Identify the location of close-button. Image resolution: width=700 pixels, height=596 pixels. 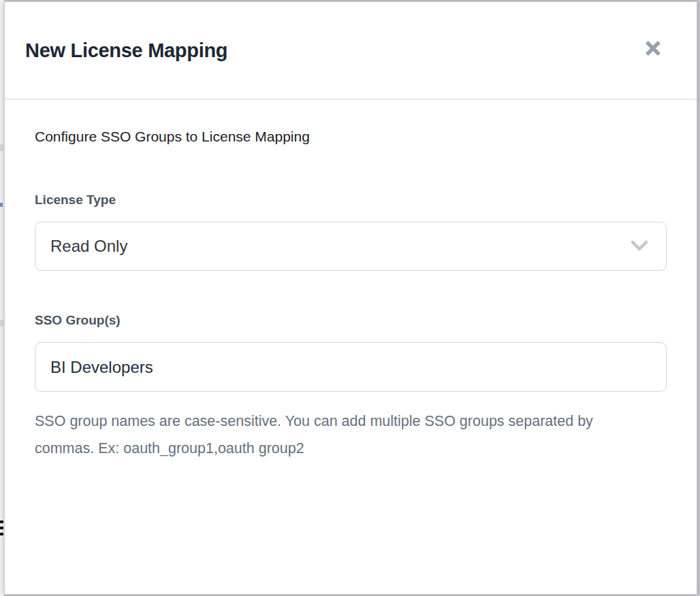
(653, 48).